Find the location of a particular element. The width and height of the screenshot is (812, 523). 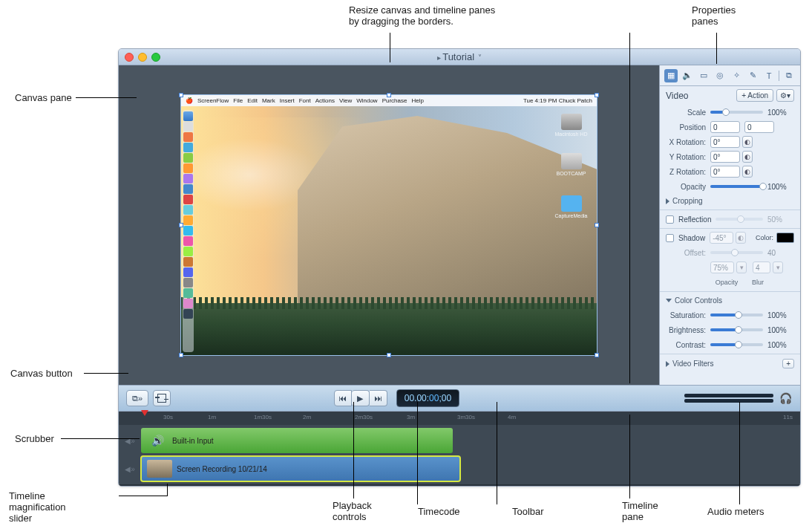

annotation-canvas-button: Canvas button is located at coordinates (42, 373).